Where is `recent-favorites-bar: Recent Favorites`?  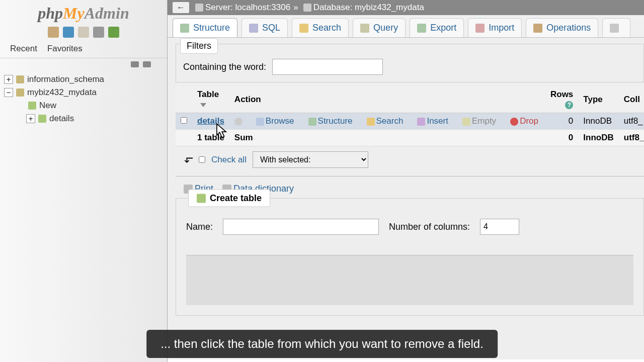 recent-favorites-bar: Recent Favorites is located at coordinates (84, 49).